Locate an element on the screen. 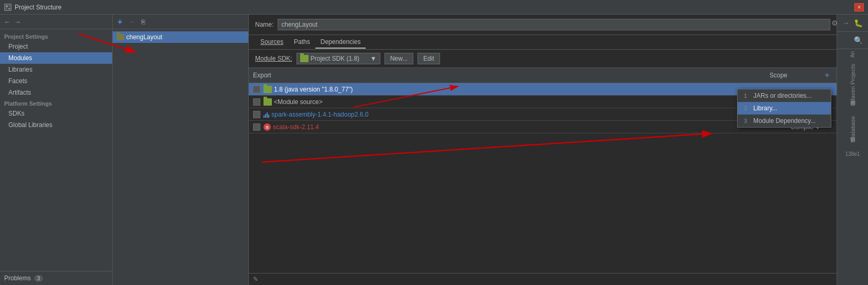 This screenshot has height=285, width=868. partial-text-chinese: 目的是 is located at coordinates (853, 110).